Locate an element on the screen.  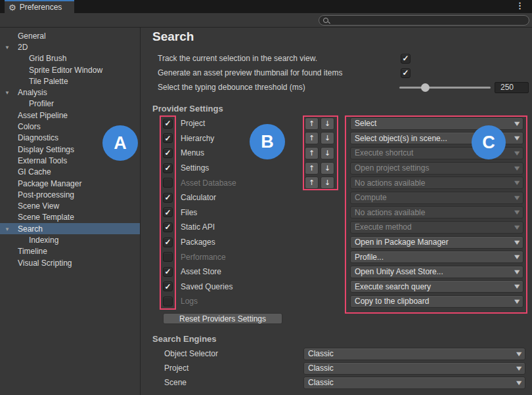
asset-preview-checkbox: ✓ is located at coordinates (406, 73).